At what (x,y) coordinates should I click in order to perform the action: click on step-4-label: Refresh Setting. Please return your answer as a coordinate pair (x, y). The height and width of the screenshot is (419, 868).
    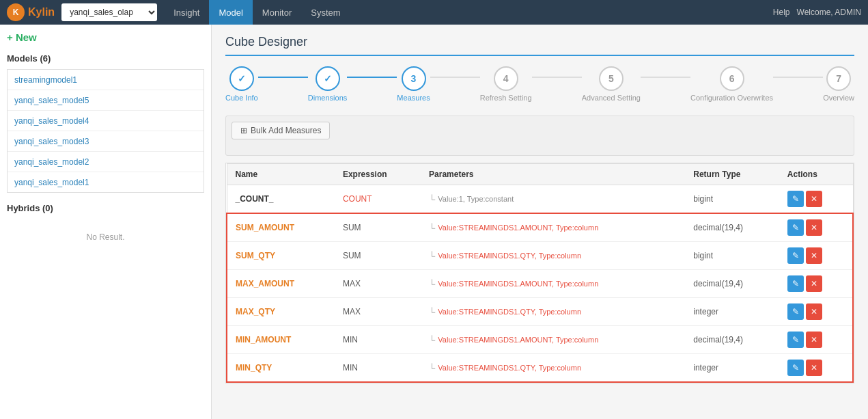
    Looking at the image, I should click on (506, 98).